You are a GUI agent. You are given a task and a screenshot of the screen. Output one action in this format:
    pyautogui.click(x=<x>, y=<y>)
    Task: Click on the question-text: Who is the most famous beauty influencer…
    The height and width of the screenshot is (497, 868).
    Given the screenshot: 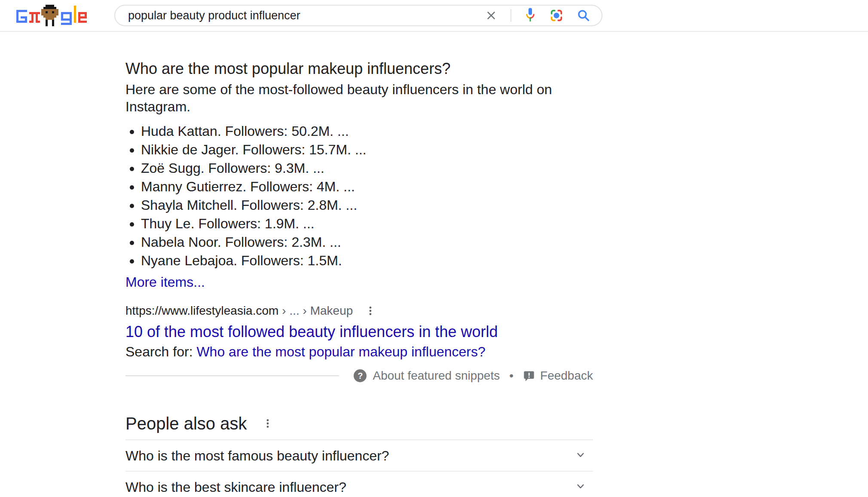 What is the action you would take?
    pyautogui.click(x=257, y=456)
    